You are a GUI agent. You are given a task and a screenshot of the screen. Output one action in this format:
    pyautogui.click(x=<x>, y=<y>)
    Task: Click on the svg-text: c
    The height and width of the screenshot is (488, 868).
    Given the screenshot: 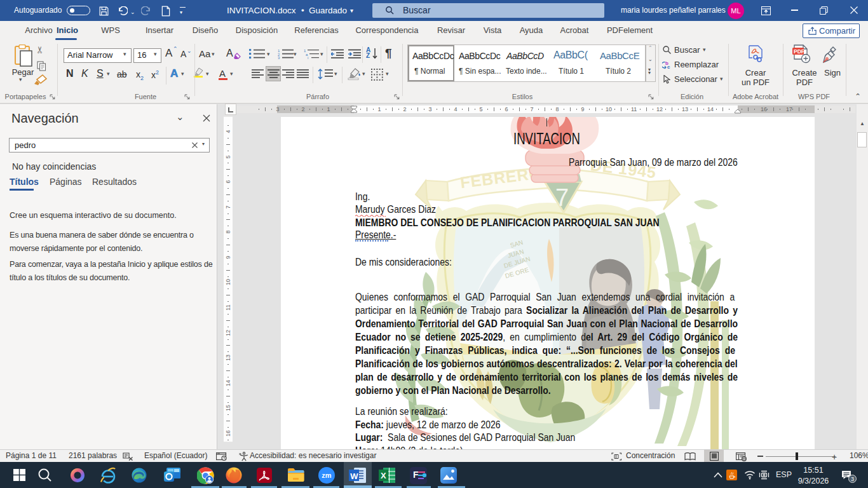 What is the action you would take?
    pyautogui.click(x=668, y=67)
    